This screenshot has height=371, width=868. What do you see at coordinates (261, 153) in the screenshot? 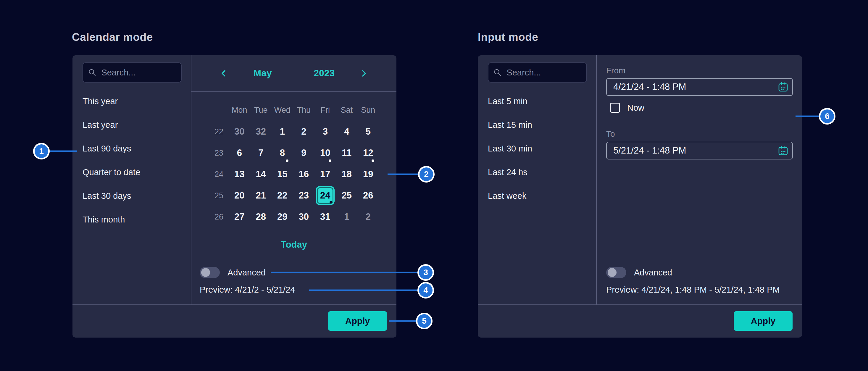
I see `day-cell: 7` at bounding box center [261, 153].